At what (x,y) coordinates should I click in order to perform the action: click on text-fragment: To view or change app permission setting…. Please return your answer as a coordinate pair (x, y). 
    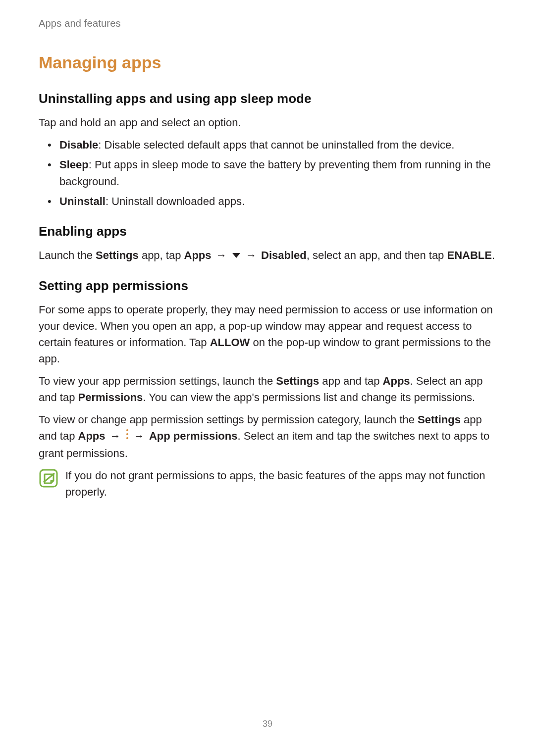
    Looking at the image, I should click on (228, 420).